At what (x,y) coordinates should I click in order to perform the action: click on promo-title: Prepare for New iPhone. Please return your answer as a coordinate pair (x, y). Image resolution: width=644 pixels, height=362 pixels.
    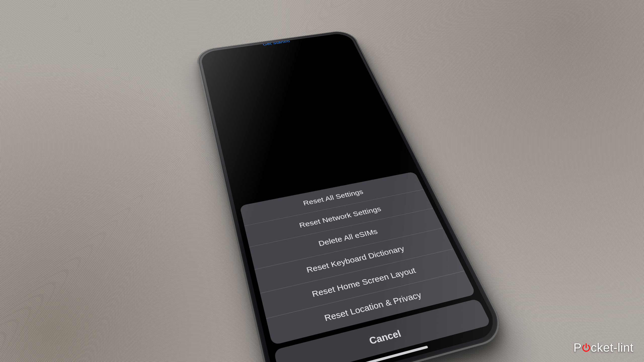
    Looking at the image, I should click on (270, 36).